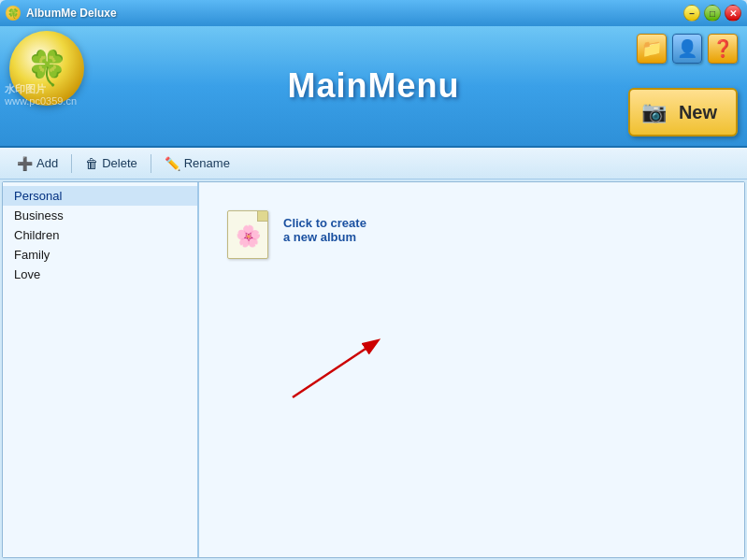 The width and height of the screenshot is (747, 560). Describe the element at coordinates (712, 13) in the screenshot. I see `maximize-button: □` at that location.